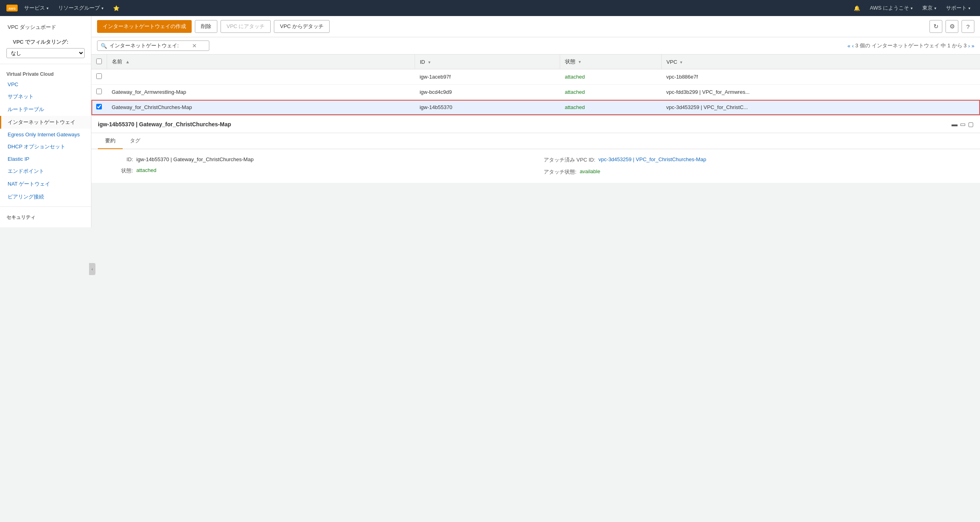  I want to click on state-sort-icon: ▾, so click(580, 62).